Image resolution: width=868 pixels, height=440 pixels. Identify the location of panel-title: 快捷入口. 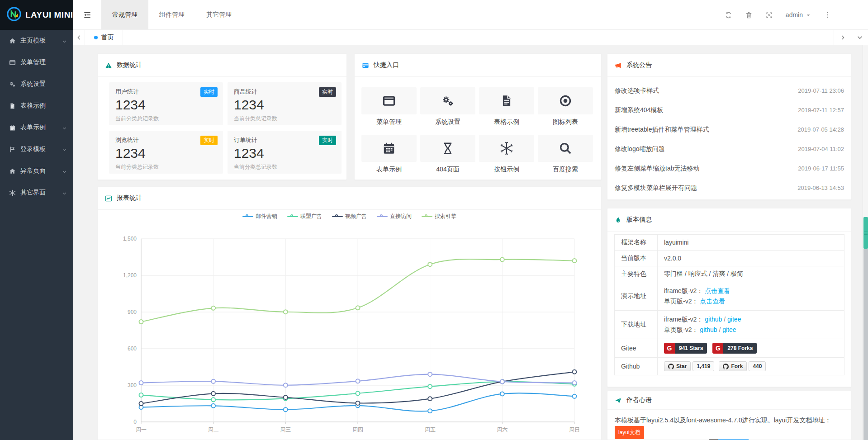
(386, 65).